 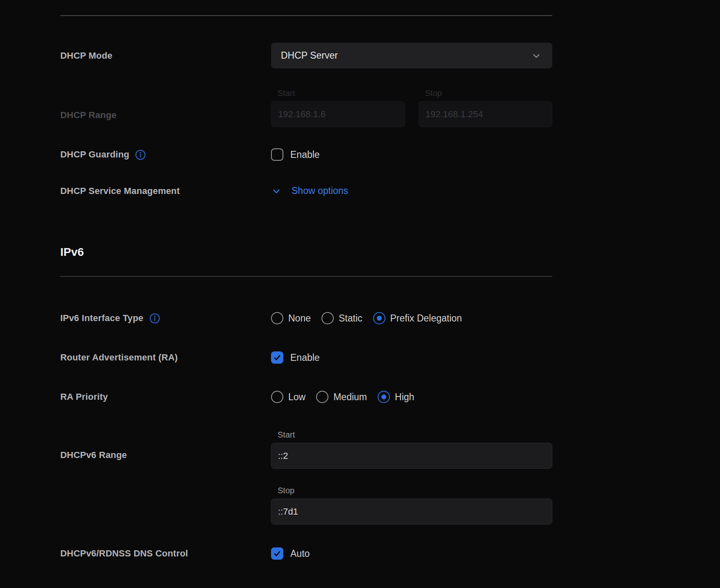 I want to click on radio-prefix-delegation-label: Prefix Delegation, so click(x=426, y=318).